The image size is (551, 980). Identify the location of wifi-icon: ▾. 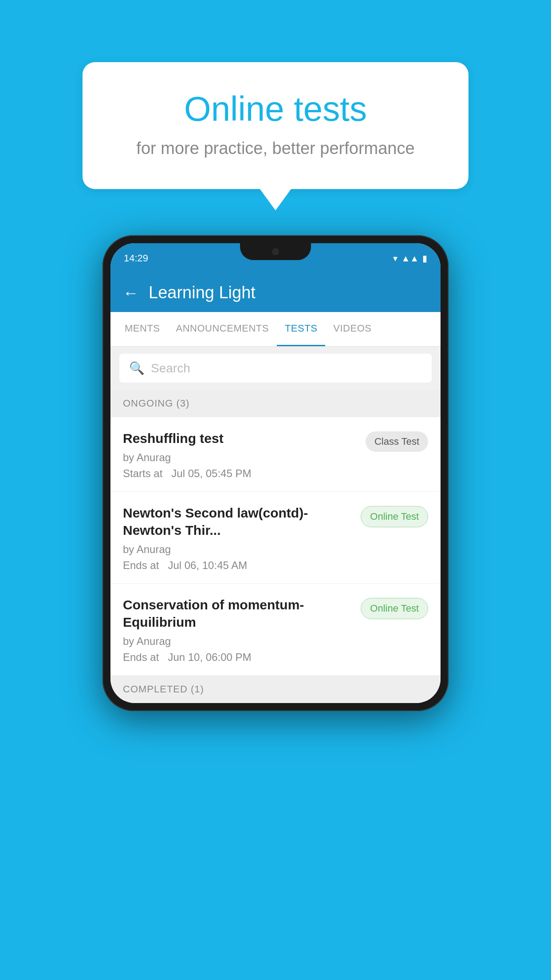
(395, 258).